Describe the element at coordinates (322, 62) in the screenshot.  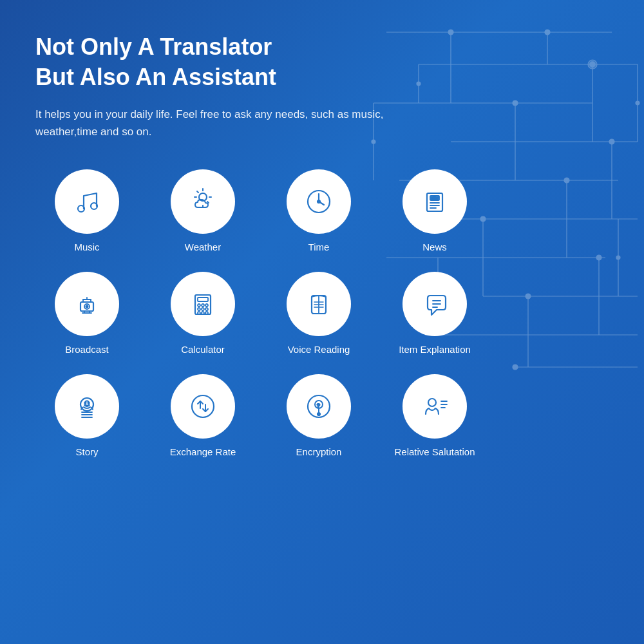
I see `headline: Not Only A Translator But Also An Assist…` at that location.